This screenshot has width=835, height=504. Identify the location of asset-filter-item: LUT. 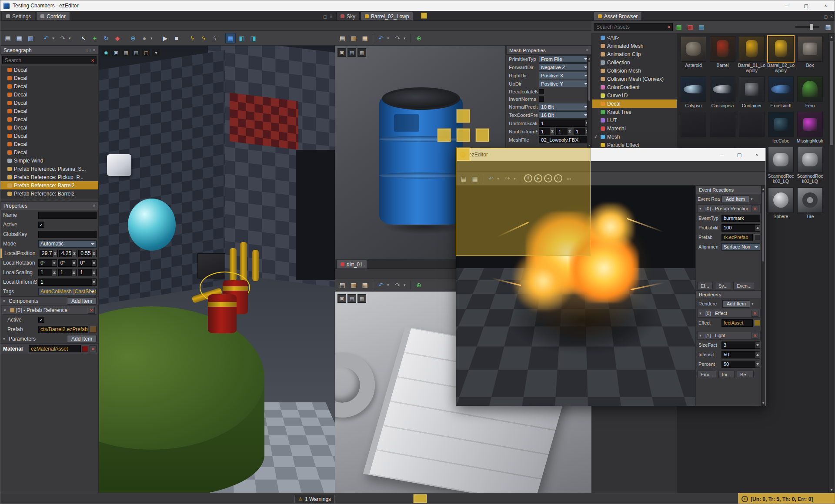
(635, 120).